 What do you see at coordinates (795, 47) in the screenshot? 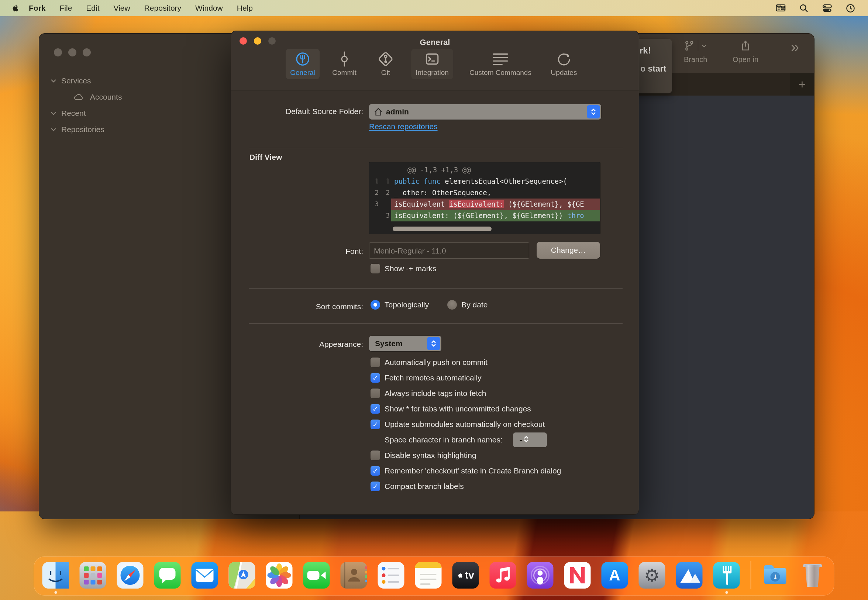
I see `toolbar-overflow-button: »` at bounding box center [795, 47].